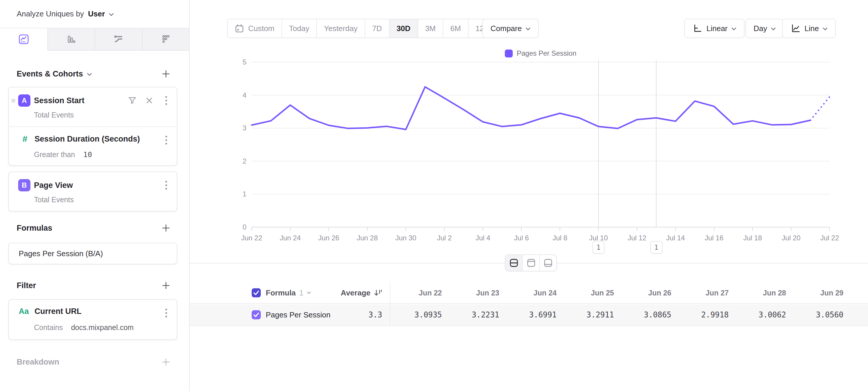  Describe the element at coordinates (93, 192) in the screenshot. I see `event-card-page-view: B Page View Total Events` at that location.